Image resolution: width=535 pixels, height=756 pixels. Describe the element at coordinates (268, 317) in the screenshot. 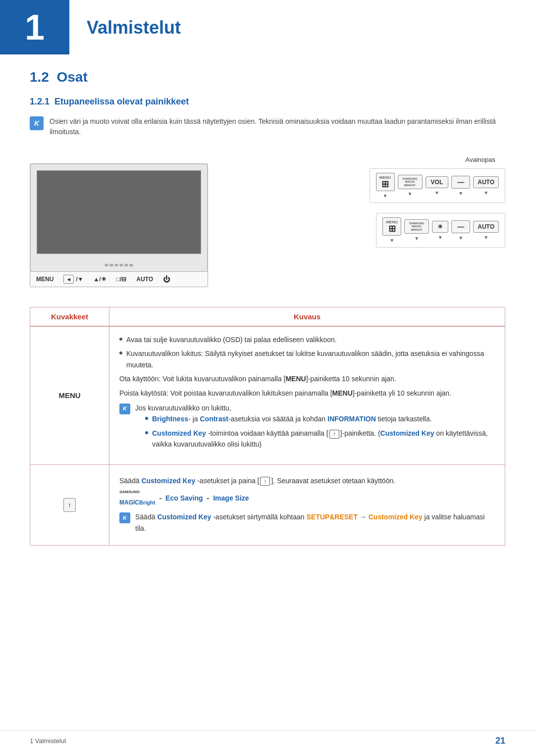

I see `table-header-row: Kuvakkeet Kuvaus` at that location.